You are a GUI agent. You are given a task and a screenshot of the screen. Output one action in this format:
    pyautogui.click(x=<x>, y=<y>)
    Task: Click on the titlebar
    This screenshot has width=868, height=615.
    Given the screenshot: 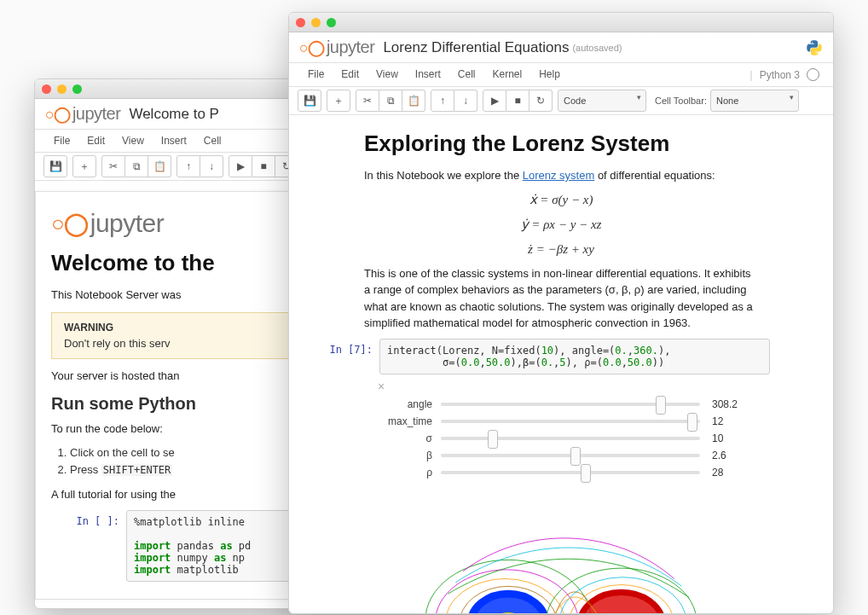 What is the action you would take?
    pyautogui.click(x=561, y=22)
    